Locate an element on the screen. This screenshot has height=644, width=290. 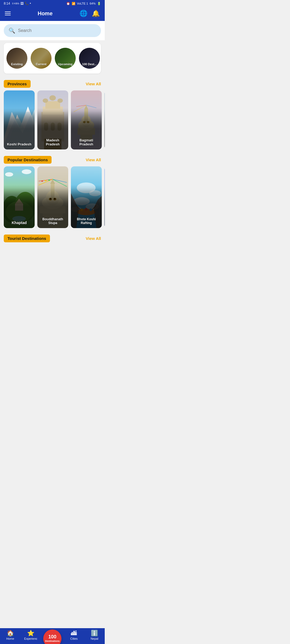
battery-symbol: 🔋 is located at coordinates (99, 4).